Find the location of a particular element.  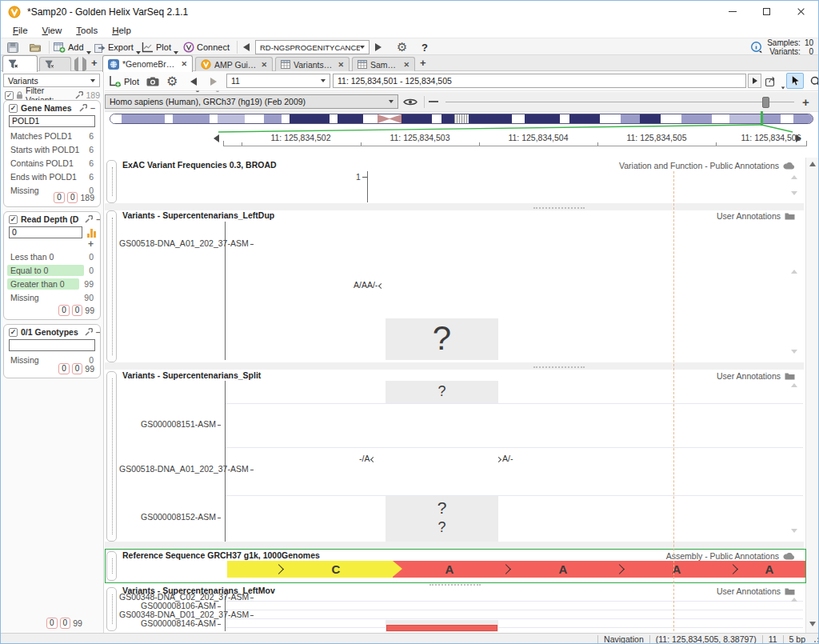

lock-icon is located at coordinates (19, 95).